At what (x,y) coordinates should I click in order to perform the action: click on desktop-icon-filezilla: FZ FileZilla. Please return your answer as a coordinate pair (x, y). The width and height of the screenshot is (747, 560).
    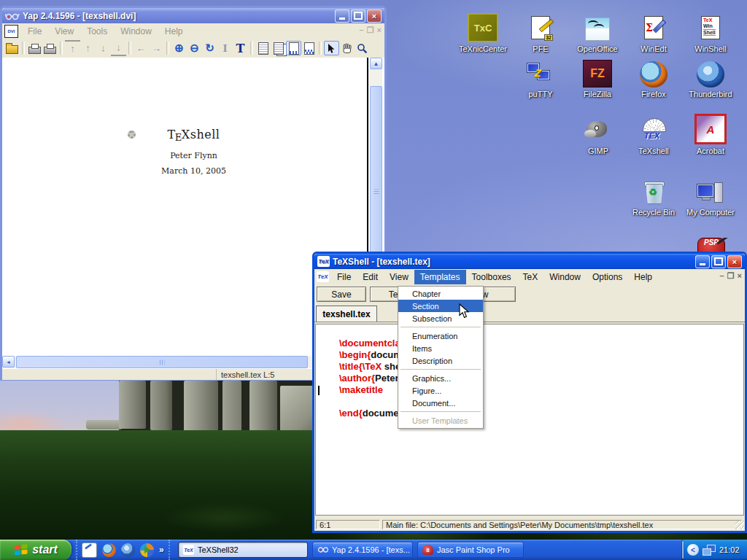
    Looking at the image, I should click on (597, 80).